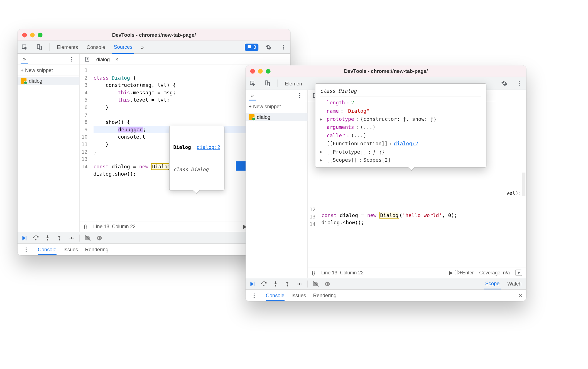  I want to click on scrollbar, so click(524, 184).